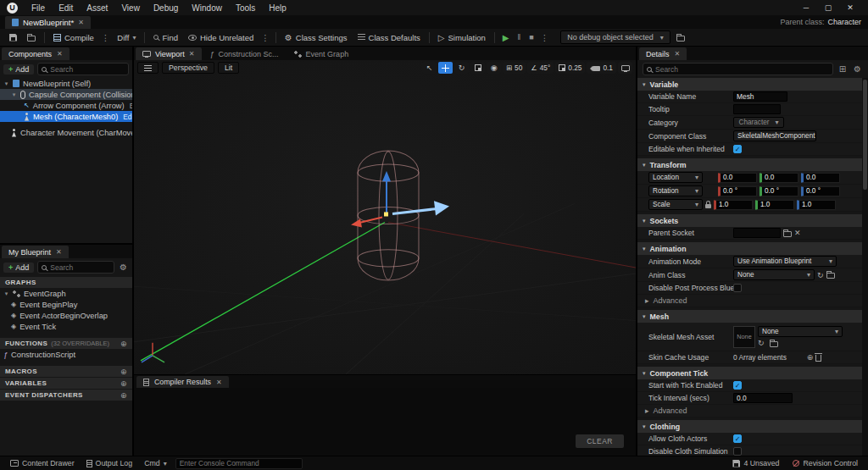  Describe the element at coordinates (14, 37) in the screenshot. I see `save-button` at that location.